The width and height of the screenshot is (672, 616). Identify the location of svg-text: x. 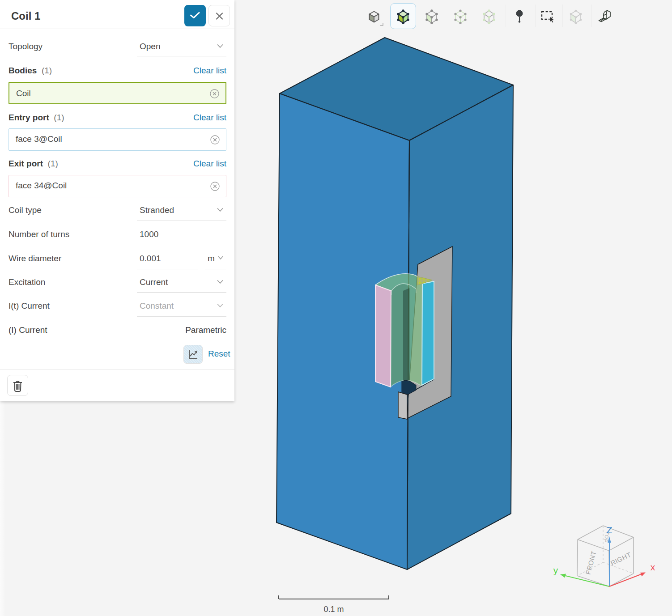
(653, 567).